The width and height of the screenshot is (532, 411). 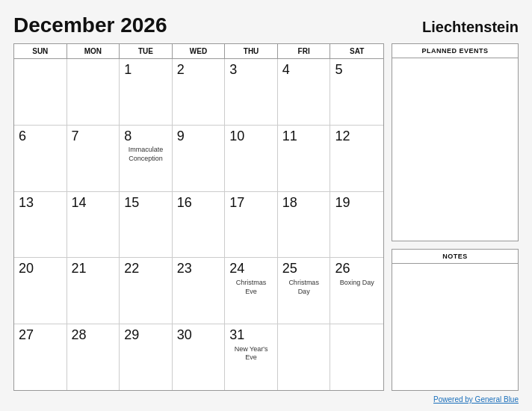 I want to click on day-number: 19, so click(x=357, y=203).